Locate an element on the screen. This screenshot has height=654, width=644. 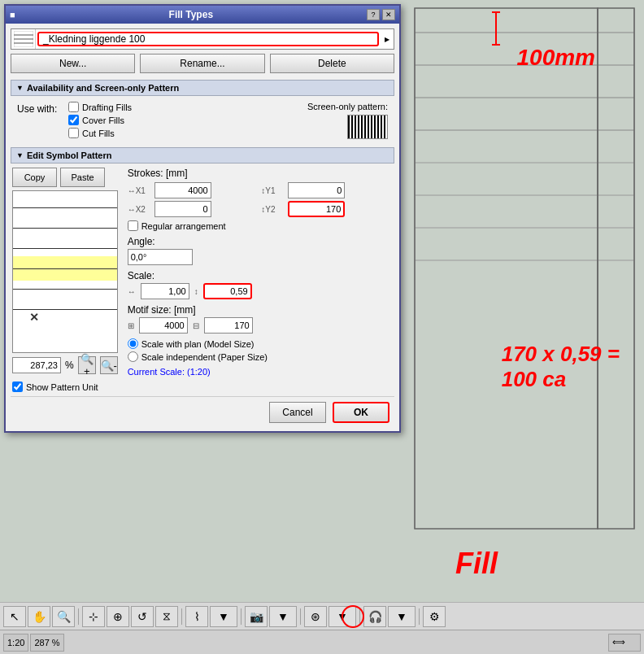
ok-button: OK is located at coordinates (361, 412).